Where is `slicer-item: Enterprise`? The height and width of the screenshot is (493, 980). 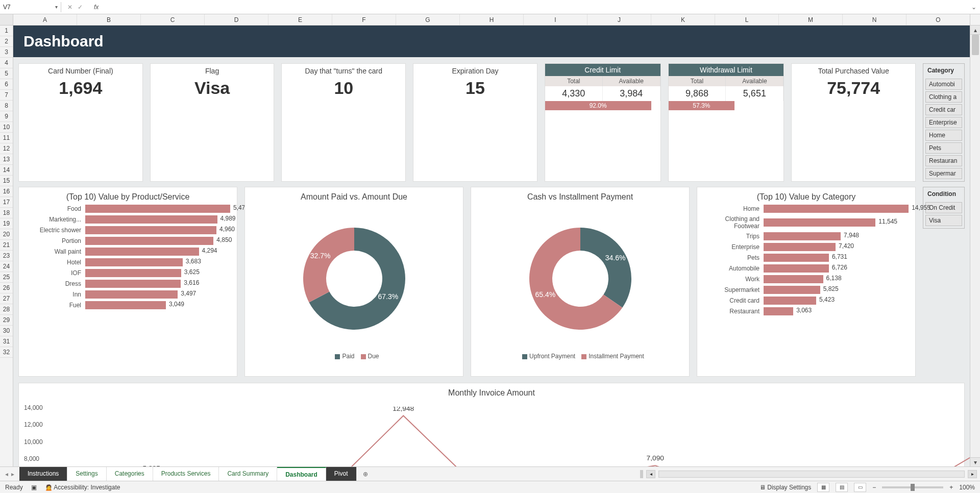 slicer-item: Enterprise is located at coordinates (944, 122).